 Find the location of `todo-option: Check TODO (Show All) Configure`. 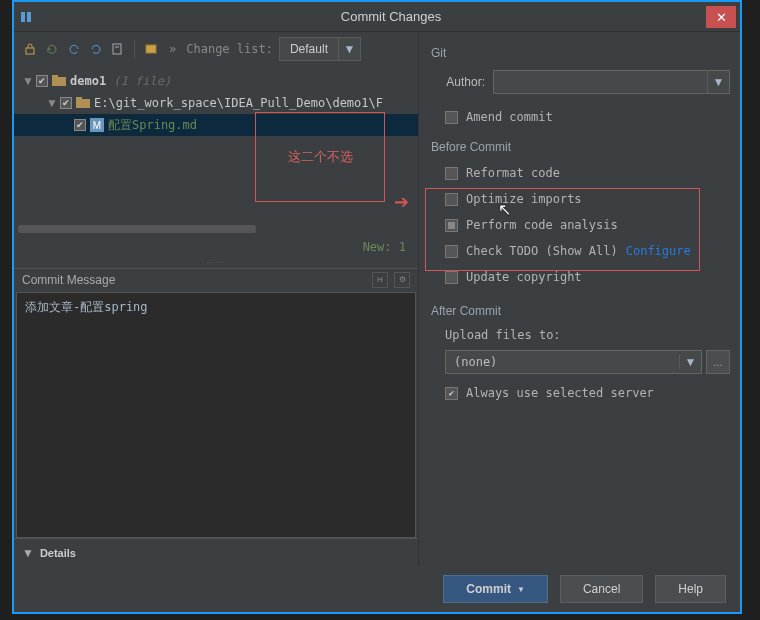

todo-option: Check TODO (Show All) Configure is located at coordinates (588, 251).